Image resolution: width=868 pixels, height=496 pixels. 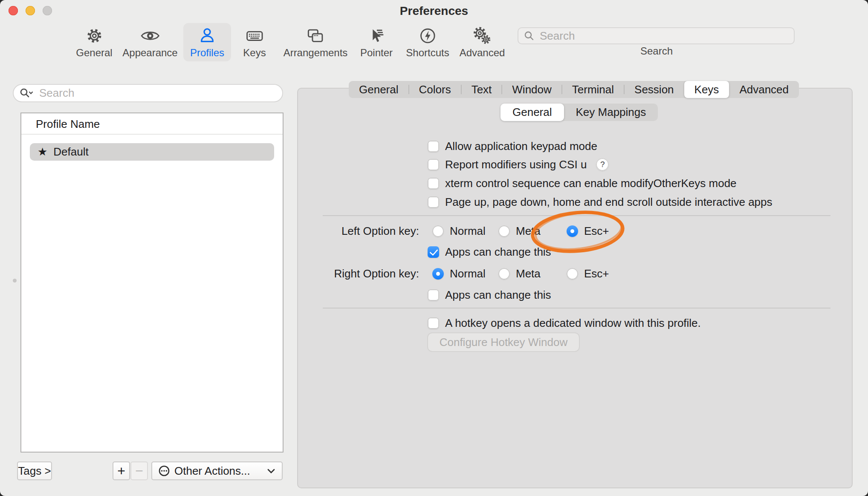 What do you see at coordinates (611, 112) in the screenshot?
I see `subtab-key-mappings: Key Mappings` at bounding box center [611, 112].